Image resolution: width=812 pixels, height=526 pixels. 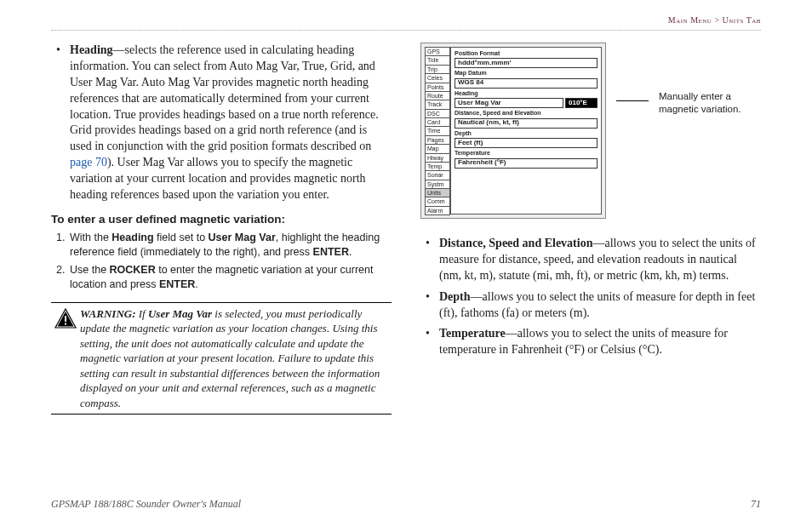 I want to click on field-heading: User Mag Var, so click(x=509, y=103).